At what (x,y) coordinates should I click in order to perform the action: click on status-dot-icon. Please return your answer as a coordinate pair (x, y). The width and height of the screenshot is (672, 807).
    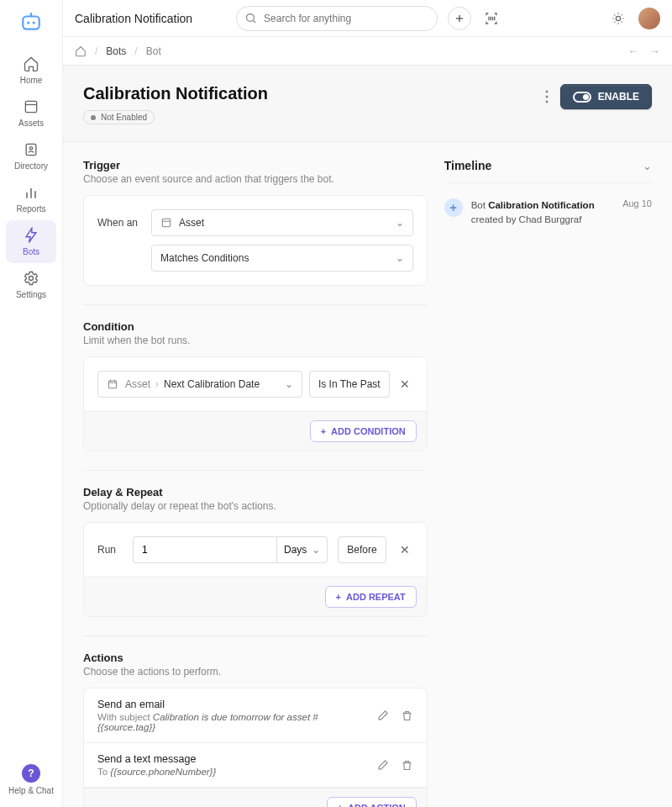
    Looking at the image, I should click on (93, 118).